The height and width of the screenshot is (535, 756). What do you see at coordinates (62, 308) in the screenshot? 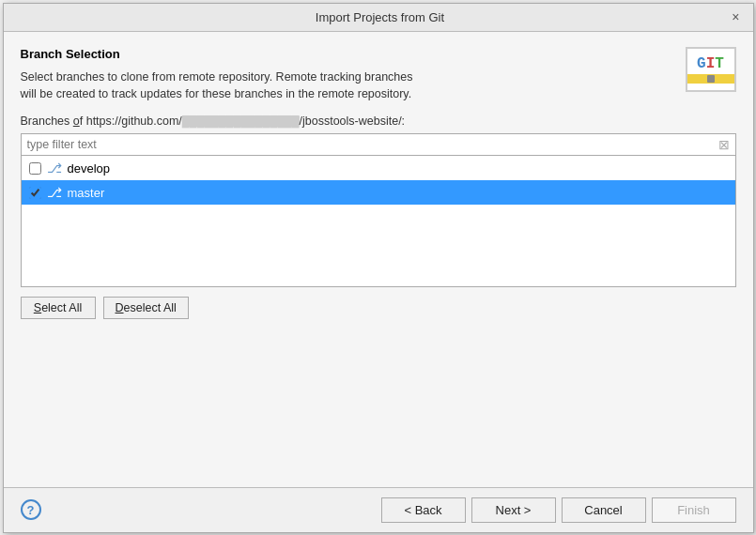
I see `select-all-label: elect All` at bounding box center [62, 308].